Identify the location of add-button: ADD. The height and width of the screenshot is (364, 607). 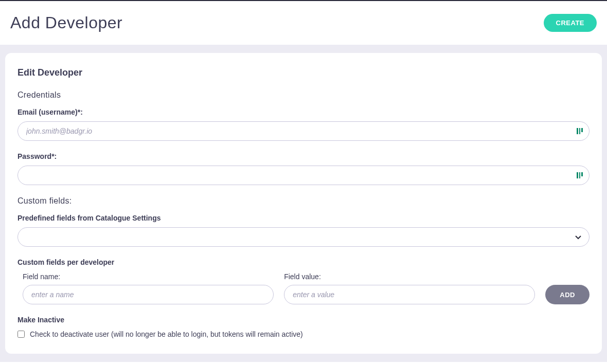
(567, 295).